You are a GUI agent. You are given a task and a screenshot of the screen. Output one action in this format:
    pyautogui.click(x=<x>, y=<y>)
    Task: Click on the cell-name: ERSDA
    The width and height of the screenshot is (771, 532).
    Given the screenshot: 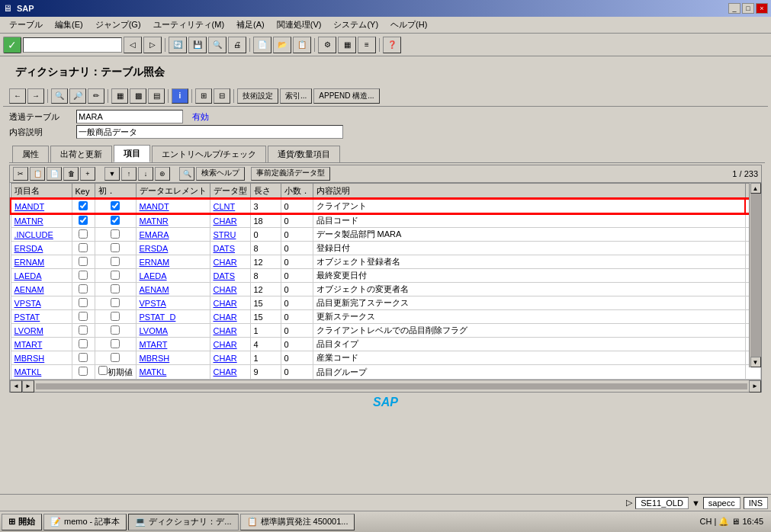 What is the action you would take?
    pyautogui.click(x=41, y=248)
    